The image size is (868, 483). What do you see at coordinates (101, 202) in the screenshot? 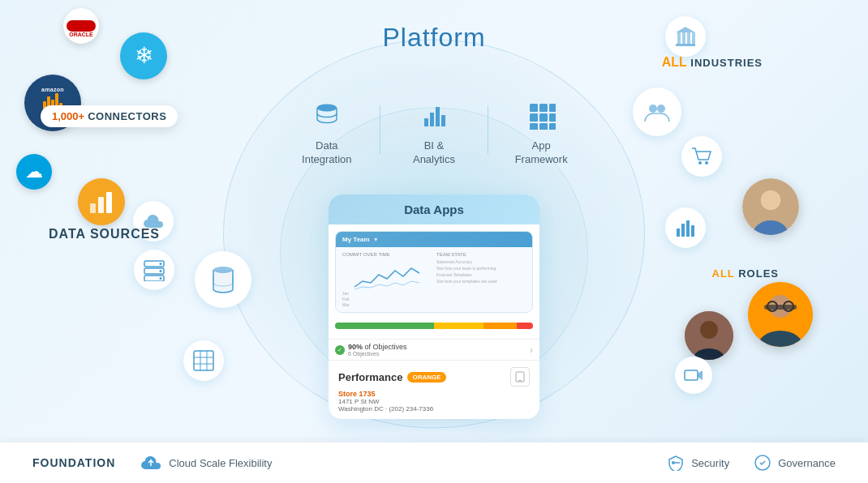
I see `ga-chart` at bounding box center [101, 202].